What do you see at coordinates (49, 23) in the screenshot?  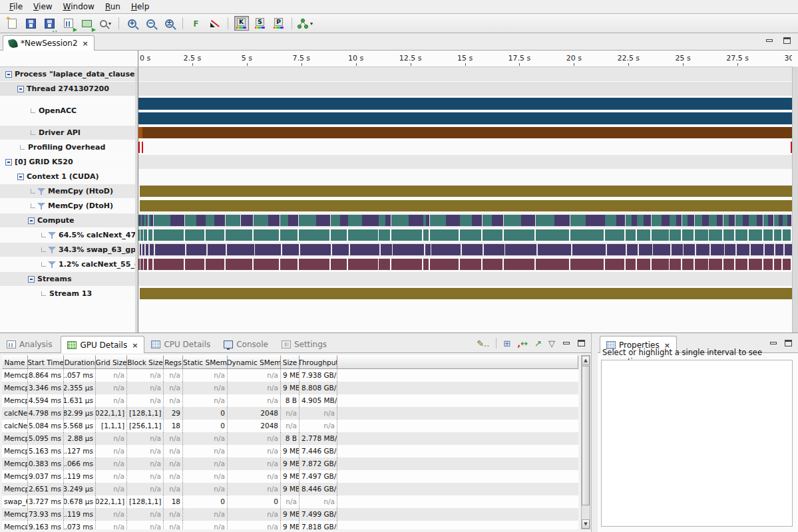 I see `save-all-button: ..` at bounding box center [49, 23].